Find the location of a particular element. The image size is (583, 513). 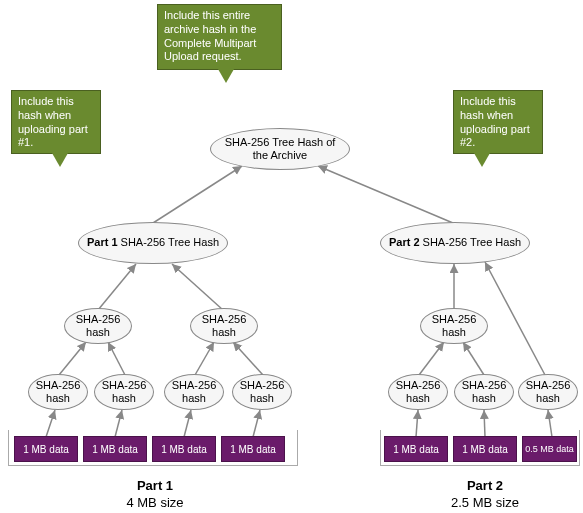

data-block-label: 0.5 MB data is located at coordinates (550, 449).